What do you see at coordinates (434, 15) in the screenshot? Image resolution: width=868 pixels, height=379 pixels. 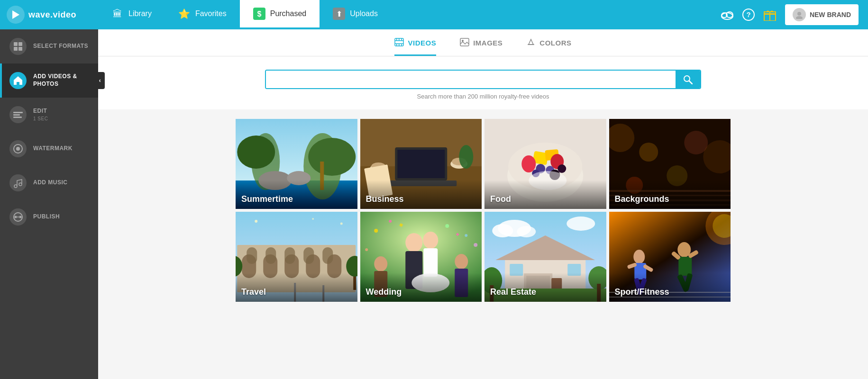 I see `top-nav: wave.video 🏛 Library ⭐ Favorites $ Purch…` at bounding box center [434, 15].